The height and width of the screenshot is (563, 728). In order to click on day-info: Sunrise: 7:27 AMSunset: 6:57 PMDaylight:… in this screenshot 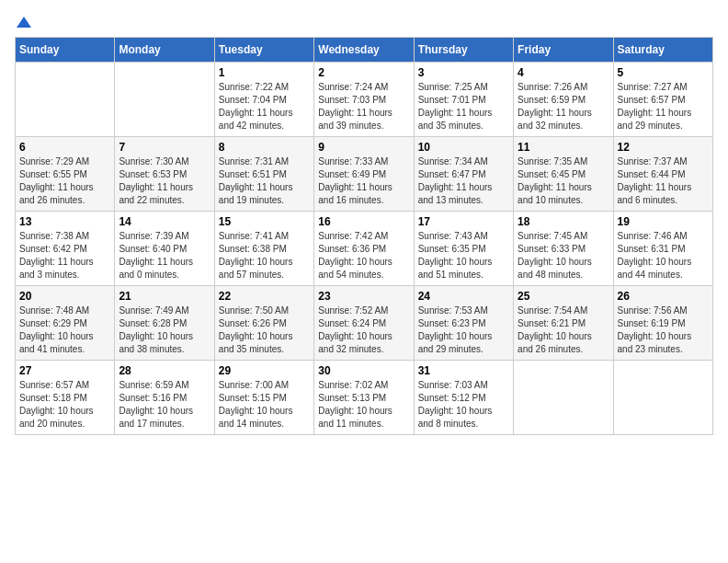, I will do `click(664, 107)`.